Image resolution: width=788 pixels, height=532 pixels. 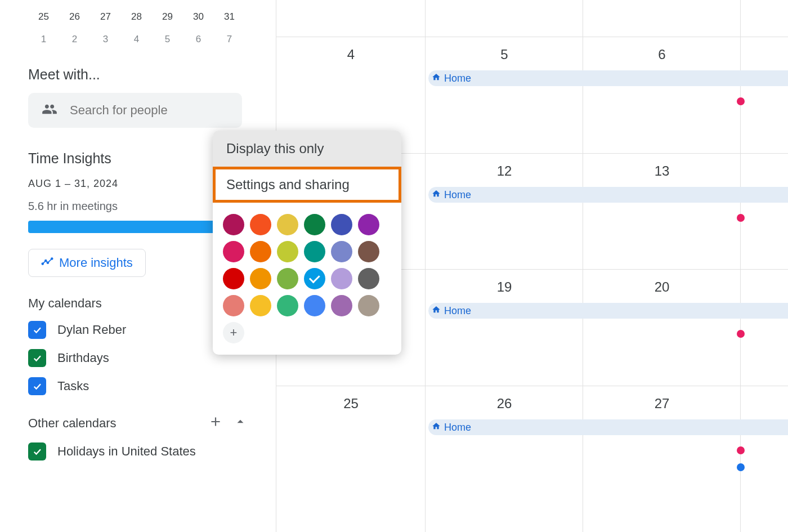 What do you see at coordinates (662, 399) in the screenshot?
I see `day-number: 27` at bounding box center [662, 399].